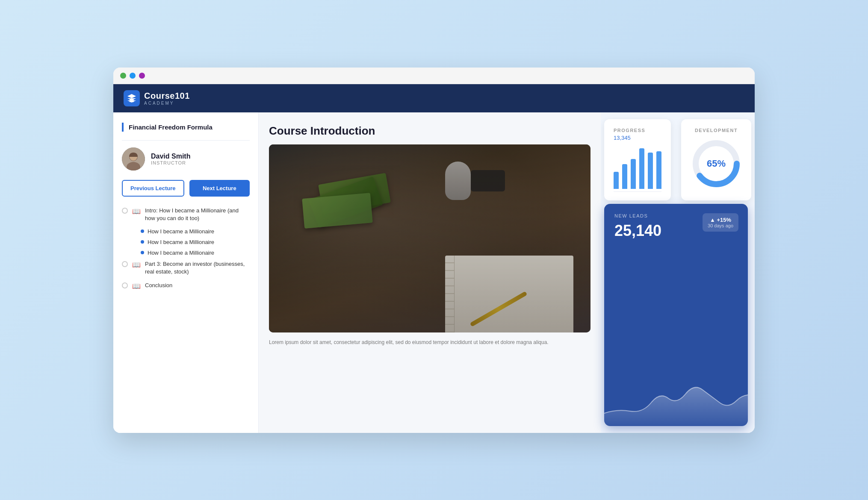  Describe the element at coordinates (132, 98) in the screenshot. I see `logo-icon` at that location.